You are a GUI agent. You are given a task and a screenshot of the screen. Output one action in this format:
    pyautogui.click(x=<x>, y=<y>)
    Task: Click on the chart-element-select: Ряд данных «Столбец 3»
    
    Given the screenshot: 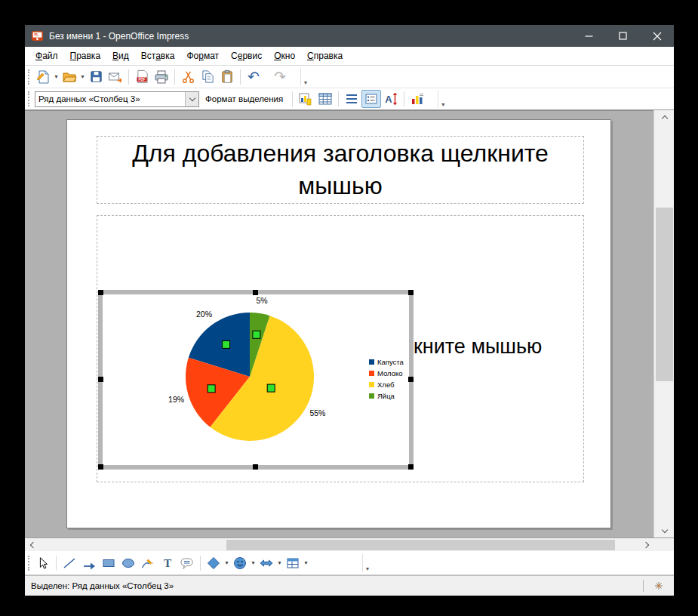 What is the action you would take?
    pyautogui.click(x=117, y=100)
    